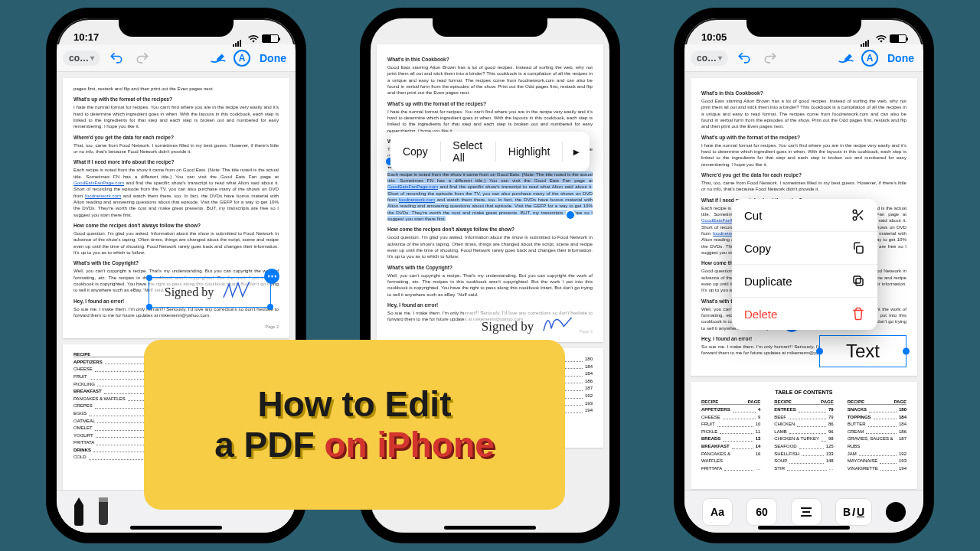  Describe the element at coordinates (490, 152) in the screenshot. I see `text-selection-menu: Copy Select All Highlight ▸` at that location.